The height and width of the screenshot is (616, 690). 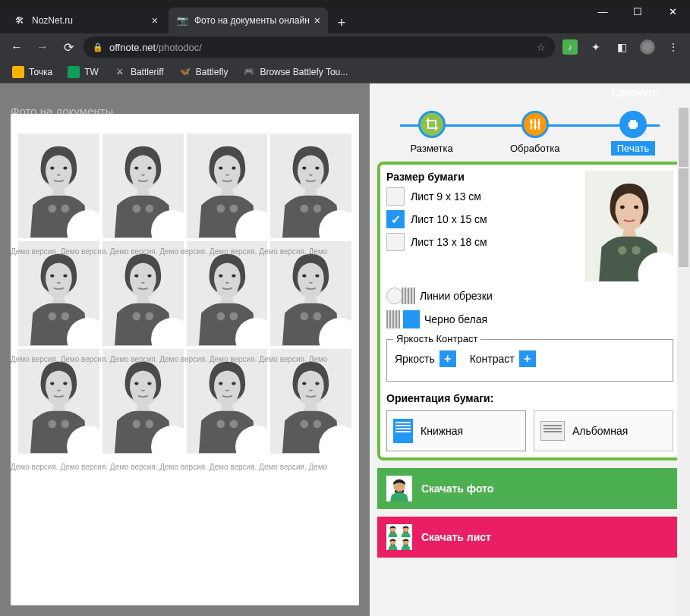 What do you see at coordinates (139, 72) in the screenshot?
I see `bookmark-battleriff: ⚔Battleriff` at bounding box center [139, 72].